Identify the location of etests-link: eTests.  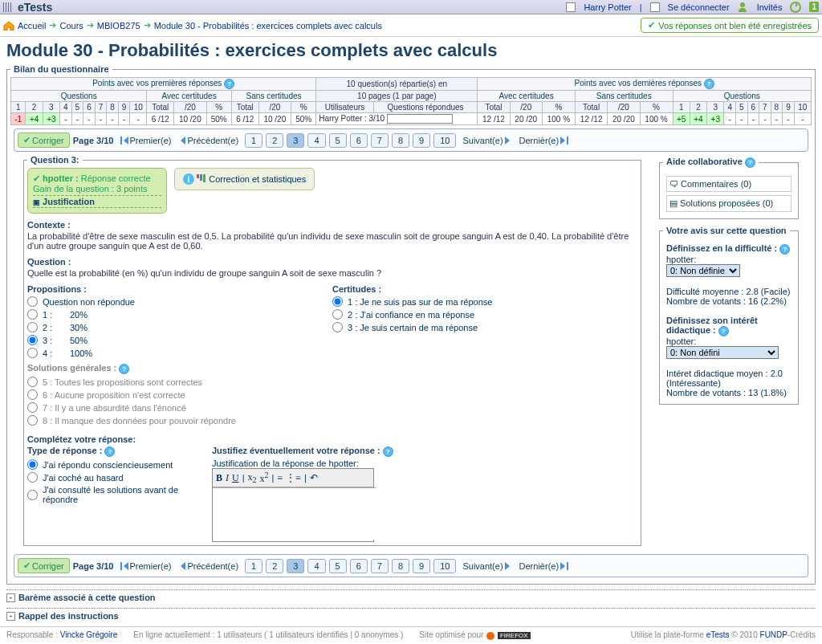
(718, 634).